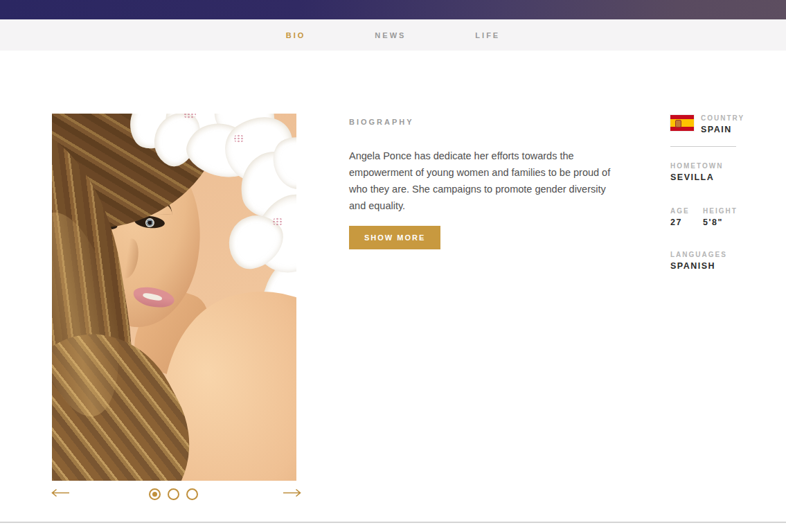  Describe the element at coordinates (292, 493) in the screenshot. I see `arrow-right-icon` at that location.